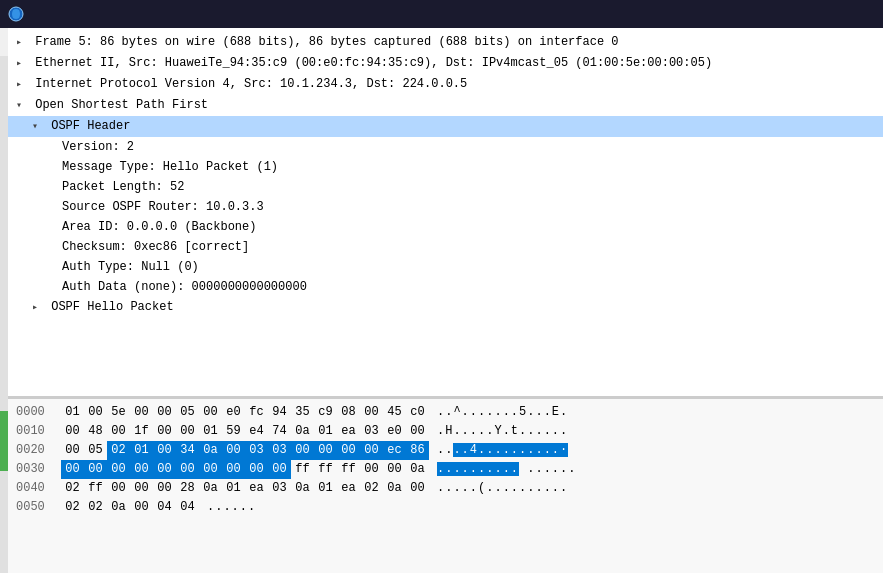 This screenshot has width=883, height=573. What do you see at coordinates (142, 432) in the screenshot?
I see `hex-byte: 1f` at bounding box center [142, 432].